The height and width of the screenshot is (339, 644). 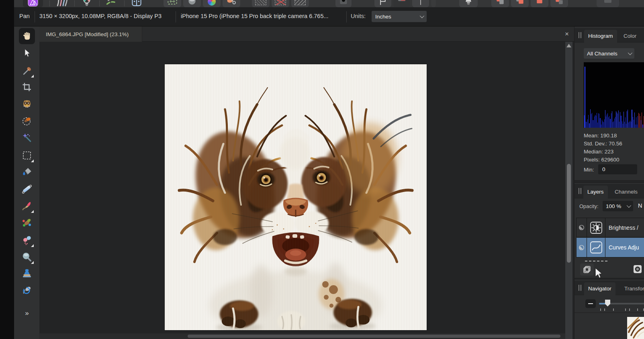 I want to click on crop-icon, so click(x=27, y=87).